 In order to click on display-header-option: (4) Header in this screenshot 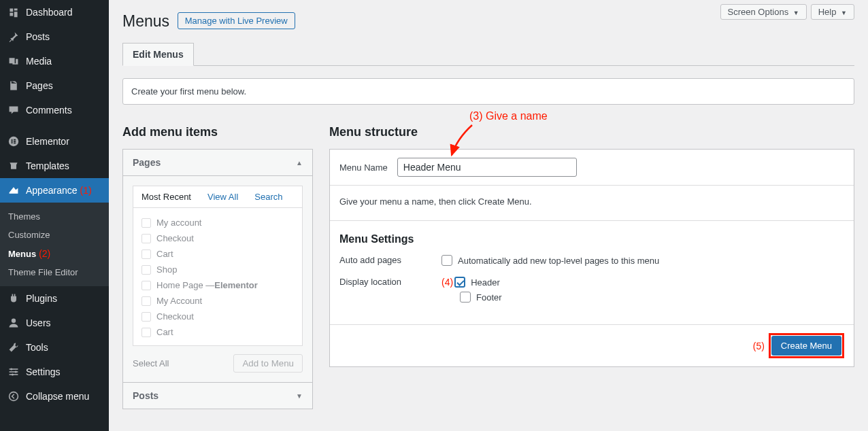, I will do `click(472, 282)`.